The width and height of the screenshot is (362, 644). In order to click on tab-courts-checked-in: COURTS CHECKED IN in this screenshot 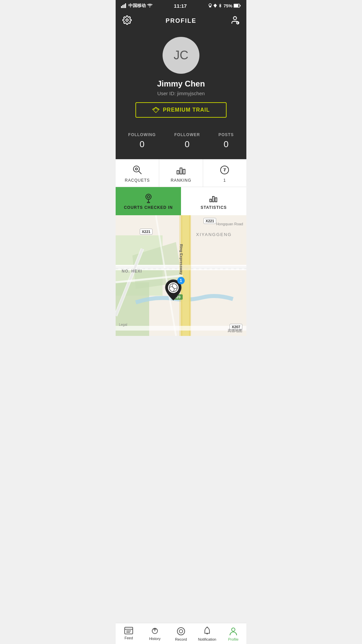, I will do `click(148, 201)`.